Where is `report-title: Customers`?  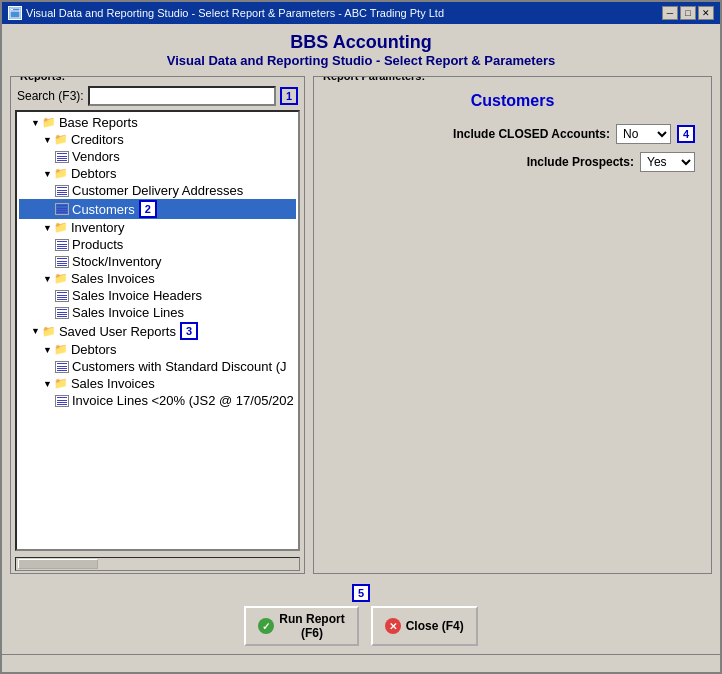 report-title: Customers is located at coordinates (512, 101).